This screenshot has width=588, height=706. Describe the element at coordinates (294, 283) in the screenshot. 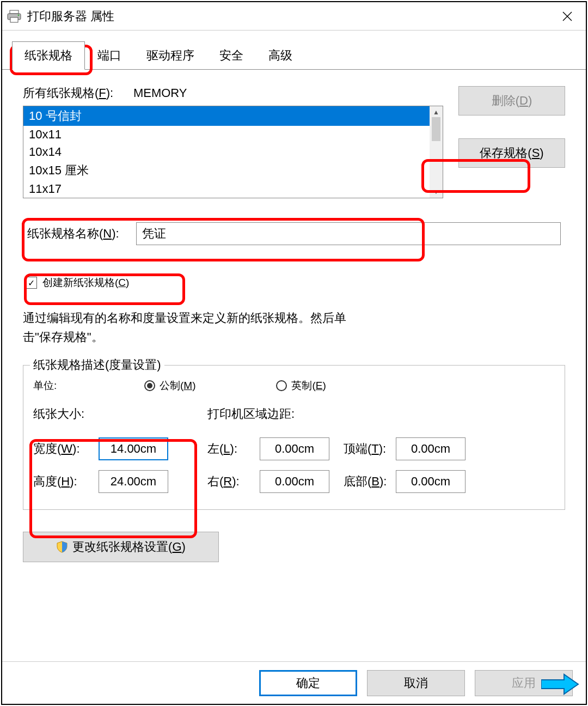

I see `create-new-form-row: ✓ 创建新纸张规格(C)` at that location.